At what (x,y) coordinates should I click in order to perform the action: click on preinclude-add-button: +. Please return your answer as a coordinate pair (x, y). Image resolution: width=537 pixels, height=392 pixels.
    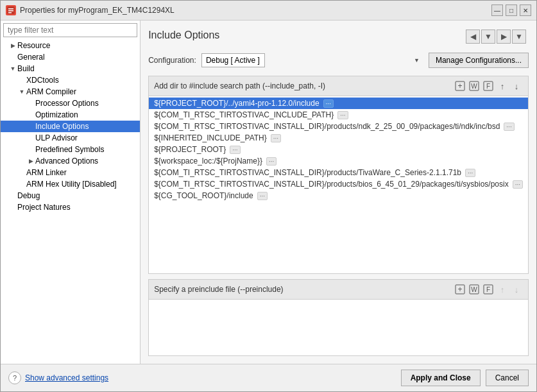
    Looking at the image, I should click on (460, 289).